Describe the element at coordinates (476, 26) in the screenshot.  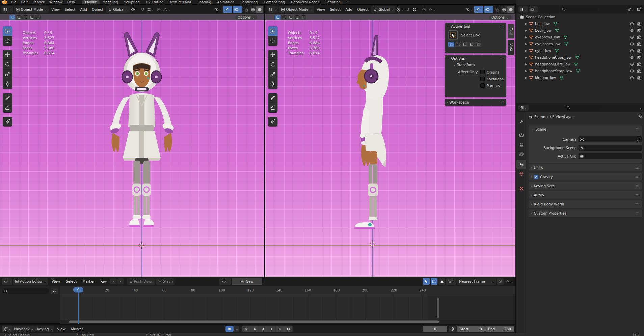
I see `active-tool-panel-header: ⌄Active Tool::::` at that location.